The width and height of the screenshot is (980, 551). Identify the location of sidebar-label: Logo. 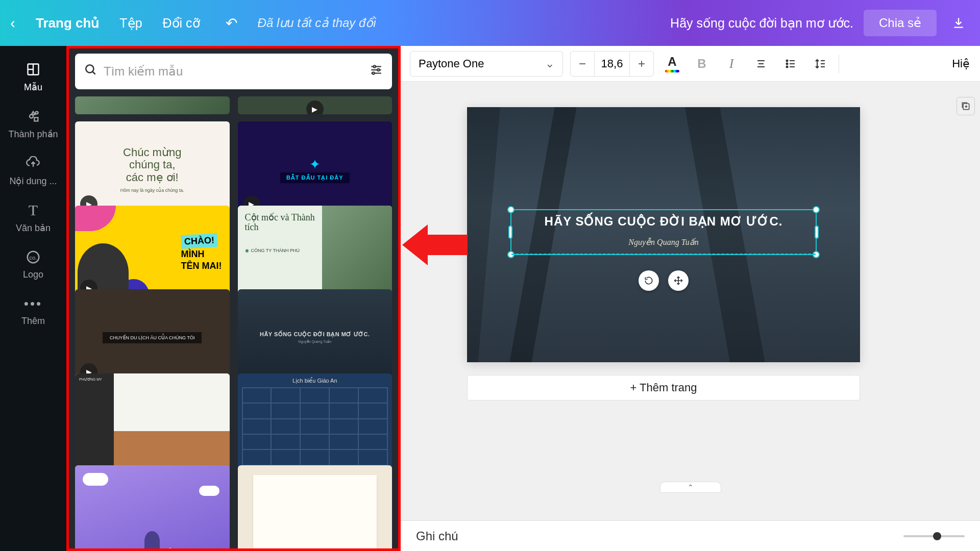
(33, 274).